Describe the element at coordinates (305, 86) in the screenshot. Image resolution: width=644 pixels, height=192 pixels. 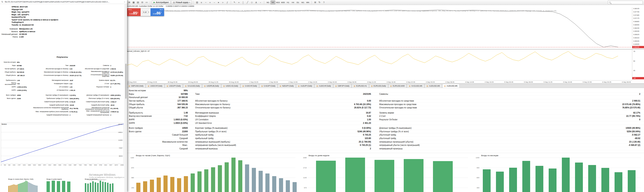
I see `chart-tab: ▥AUDJPY,Daily` at that location.